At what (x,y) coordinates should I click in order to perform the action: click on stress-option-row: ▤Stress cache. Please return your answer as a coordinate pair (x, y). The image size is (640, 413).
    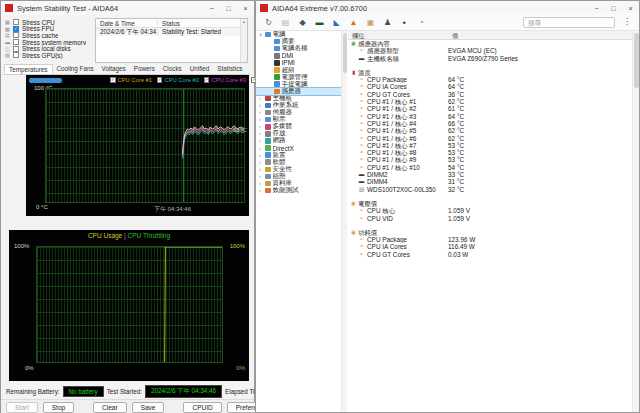
    Looking at the image, I should click on (49, 36).